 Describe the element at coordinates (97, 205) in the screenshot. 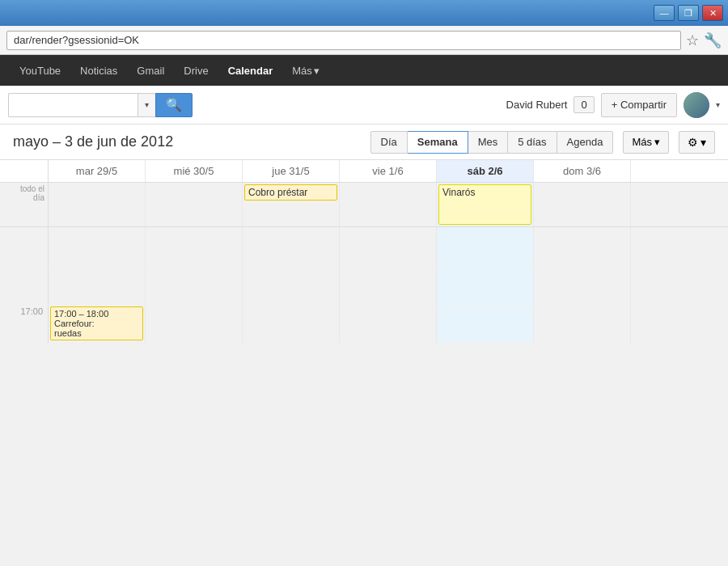

I see `allday-mar29` at that location.